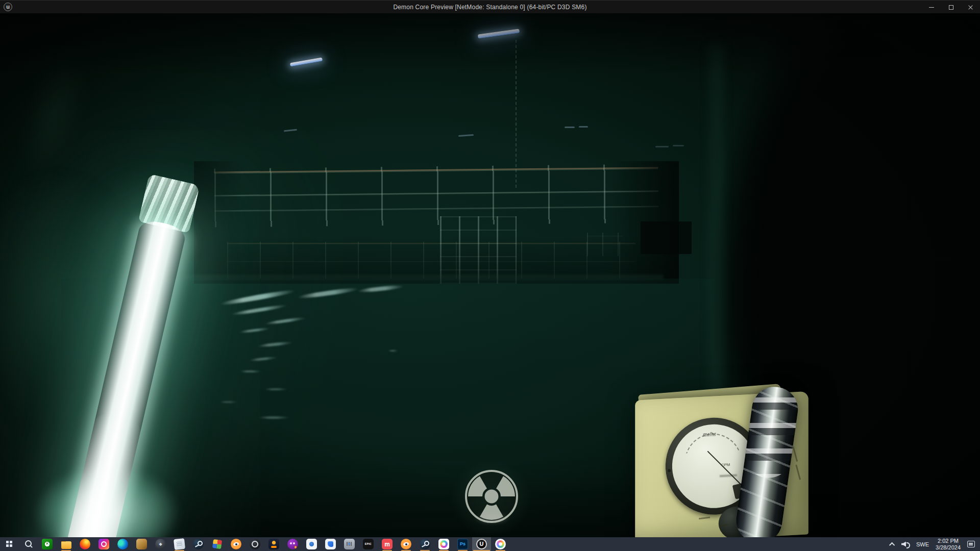  What do you see at coordinates (932, 7) in the screenshot?
I see `minimize-icon` at bounding box center [932, 7].